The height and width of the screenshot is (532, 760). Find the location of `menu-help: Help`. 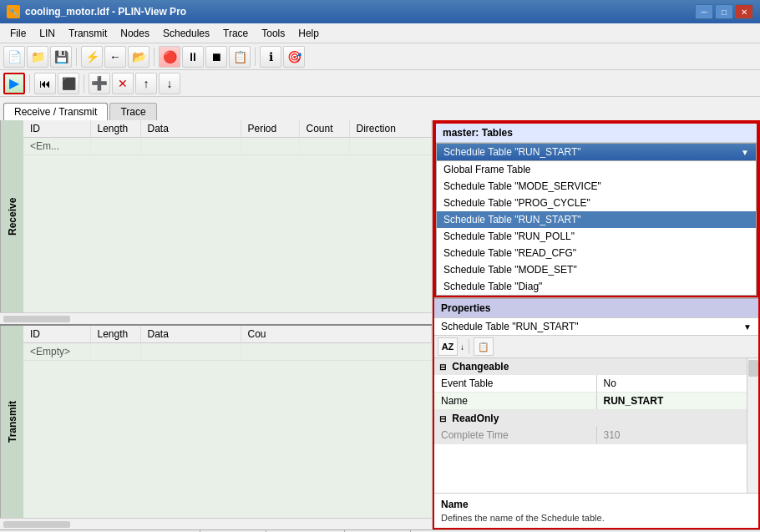

menu-help: Help is located at coordinates (309, 33).